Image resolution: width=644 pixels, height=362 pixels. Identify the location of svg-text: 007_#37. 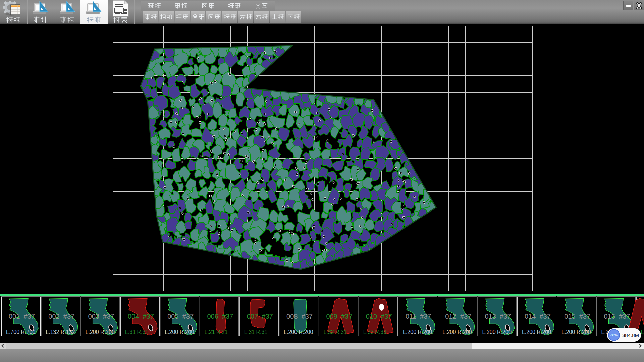
(260, 316).